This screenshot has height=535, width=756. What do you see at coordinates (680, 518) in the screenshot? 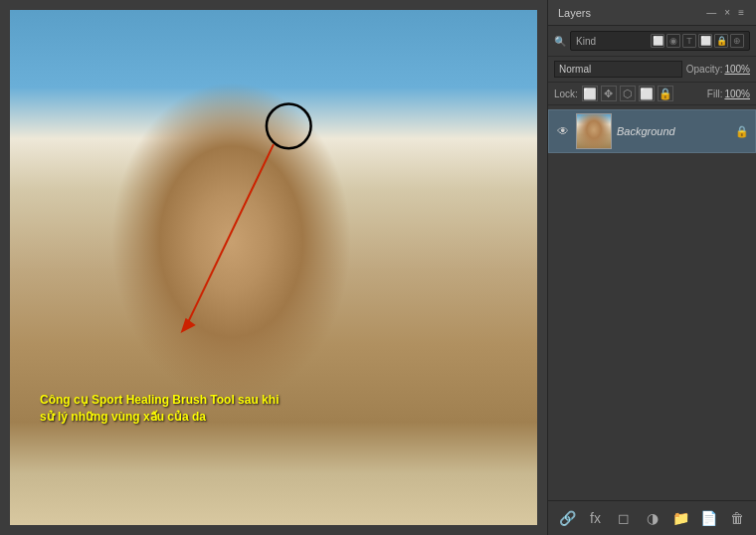
I see `footer-new-group-button: 📁` at bounding box center [680, 518].